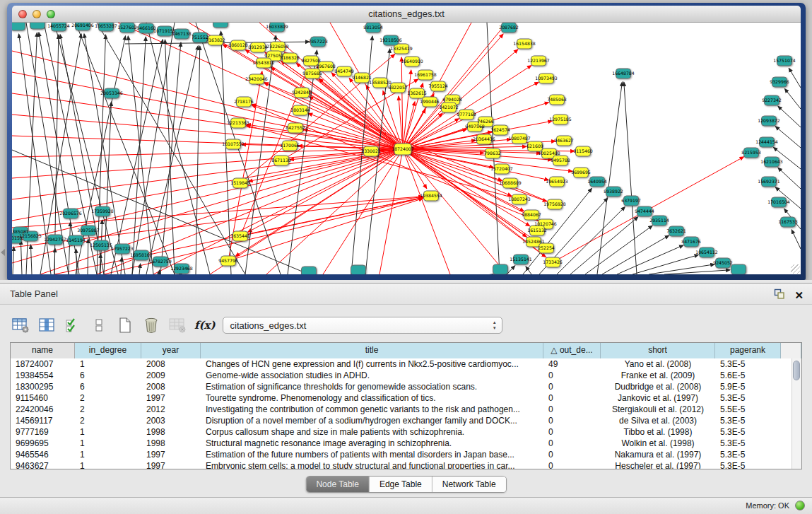  I want to click on column-header-name: name, so click(42, 351).